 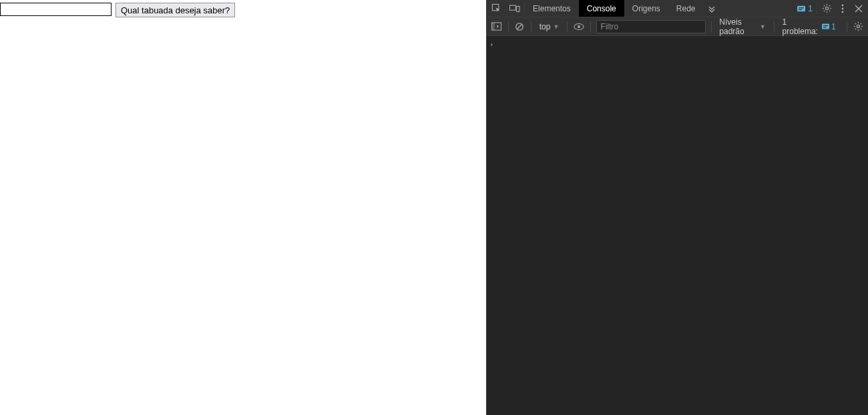 I want to click on issues-count: 1, so click(x=811, y=9).